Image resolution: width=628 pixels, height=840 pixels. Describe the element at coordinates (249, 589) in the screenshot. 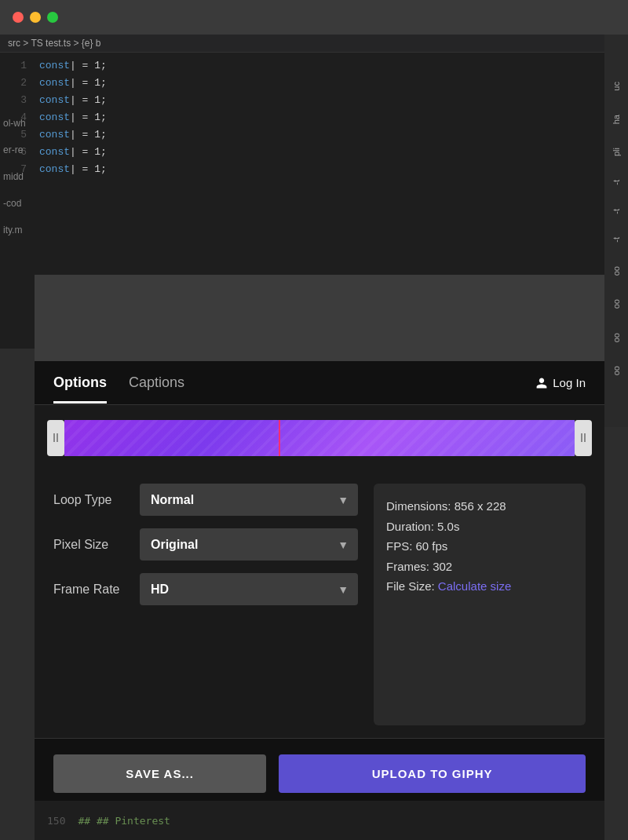

I see `frame-rate-select-wrapper: HD SD Low ▼` at that location.